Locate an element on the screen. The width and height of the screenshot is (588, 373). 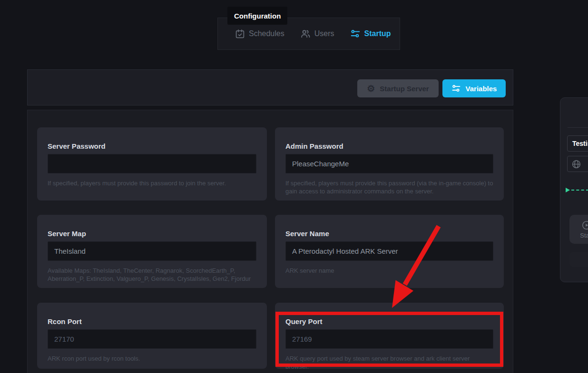
variable-card-server-map: Server Map Available Maps: TheIsland, Th… is located at coordinates (152, 251).